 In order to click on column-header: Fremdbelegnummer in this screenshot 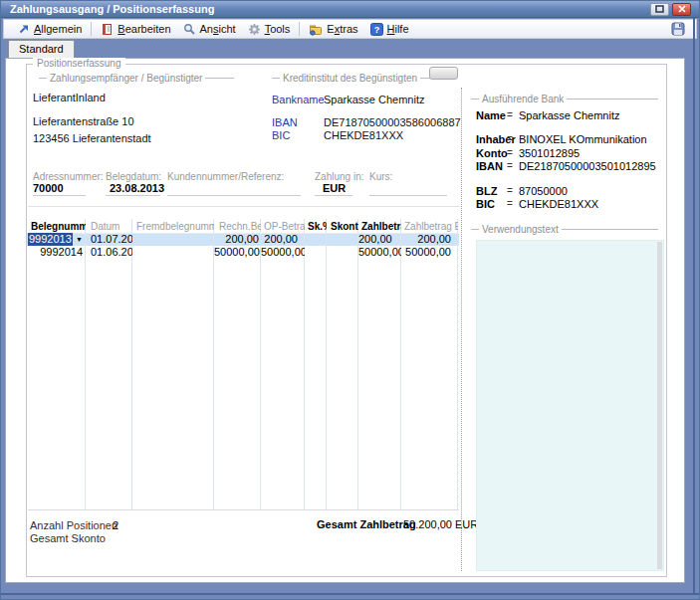, I will do `click(173, 226)`.